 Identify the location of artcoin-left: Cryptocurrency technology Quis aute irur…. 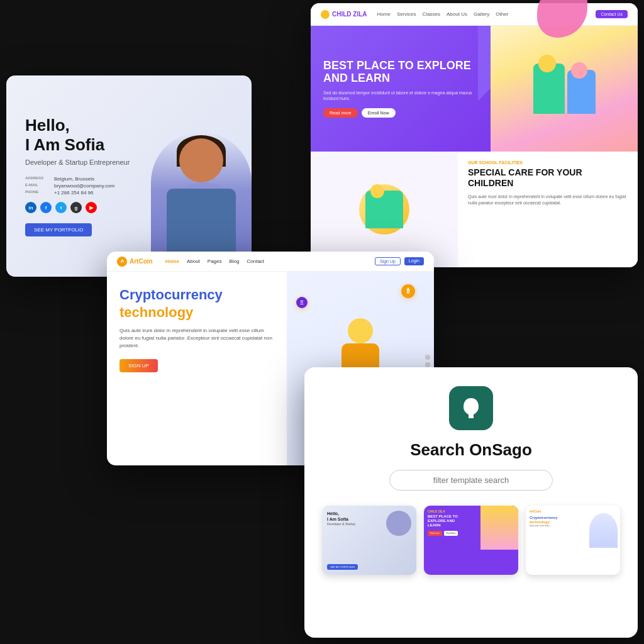
(197, 369).